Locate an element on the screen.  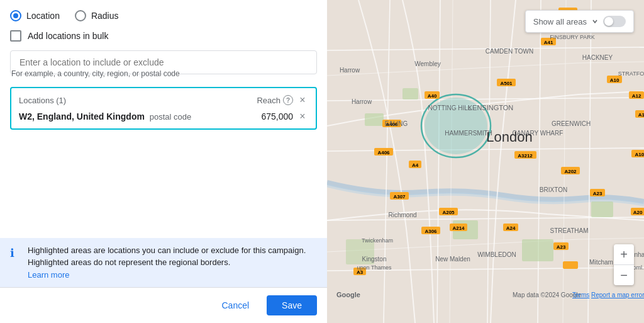
svg-text: GREENWICH is located at coordinates (571, 123).